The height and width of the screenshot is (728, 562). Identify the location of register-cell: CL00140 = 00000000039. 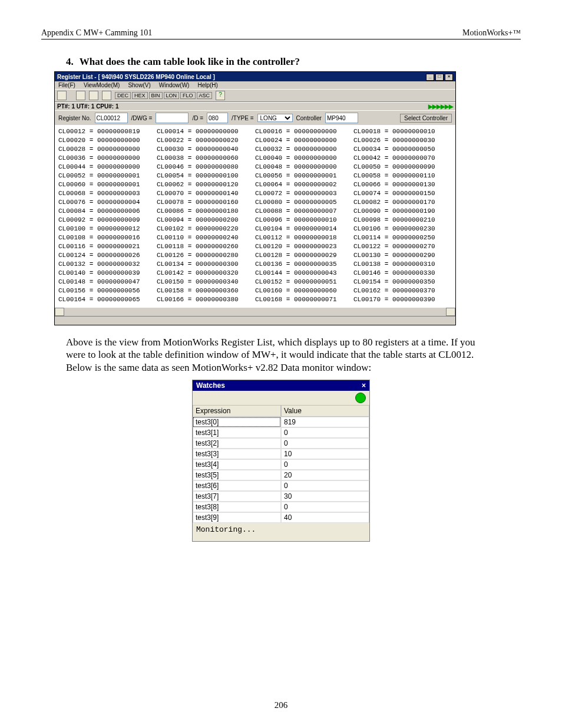
(107, 274).